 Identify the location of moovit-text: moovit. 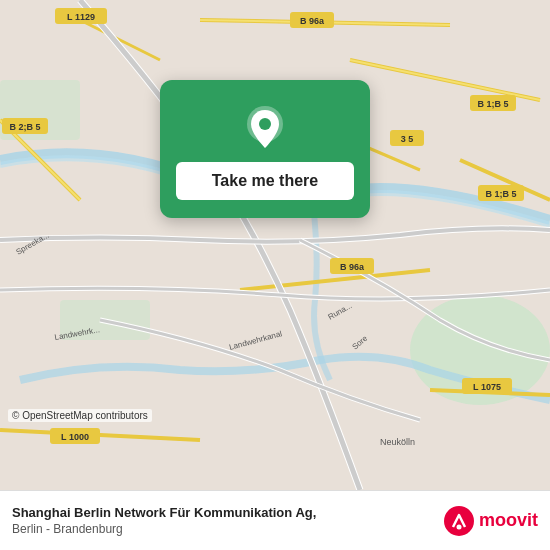
(508, 520).